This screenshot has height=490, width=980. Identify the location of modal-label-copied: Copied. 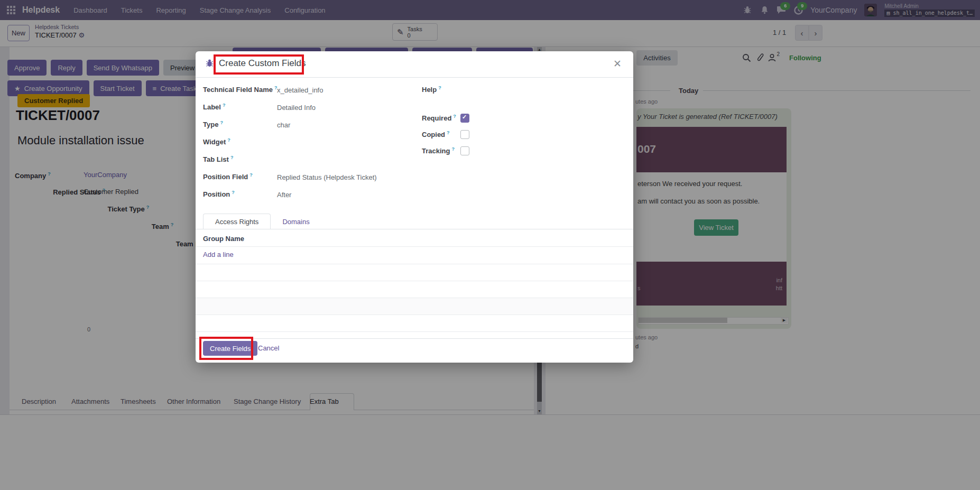
(436, 134).